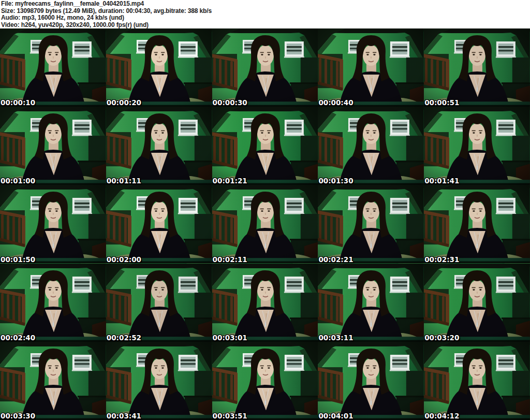  I want to click on timestamp-overlay: 00:03:51, so click(230, 416).